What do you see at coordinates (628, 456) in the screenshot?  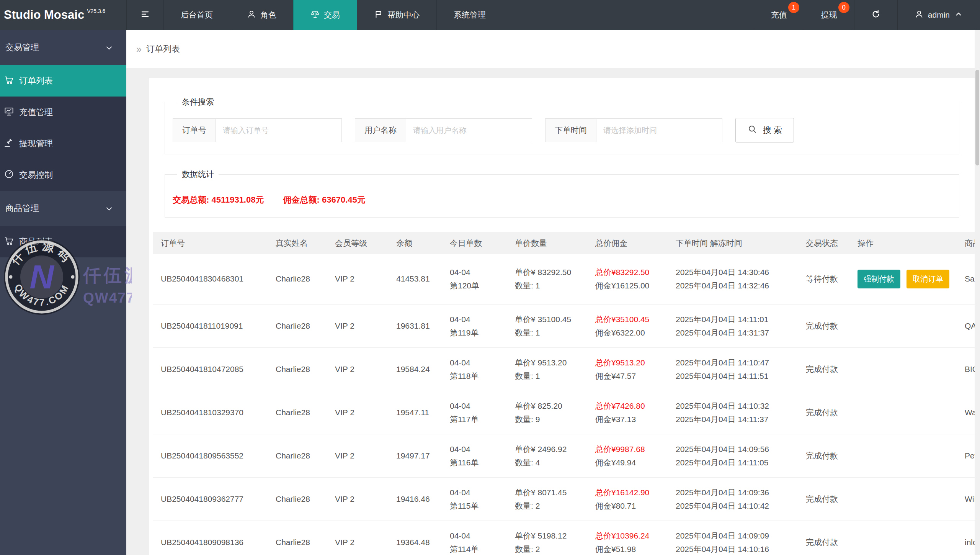 I see `total-commission-cell: 总价¥9987.68佣金¥49.94` at bounding box center [628, 456].